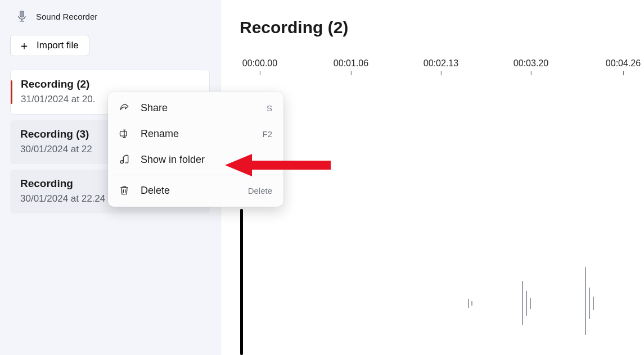 The width and height of the screenshot is (644, 355). I want to click on timeline-ruler: 00:00.00 00:01.06 00:02.13 00:03.20 00:0…, so click(442, 70).